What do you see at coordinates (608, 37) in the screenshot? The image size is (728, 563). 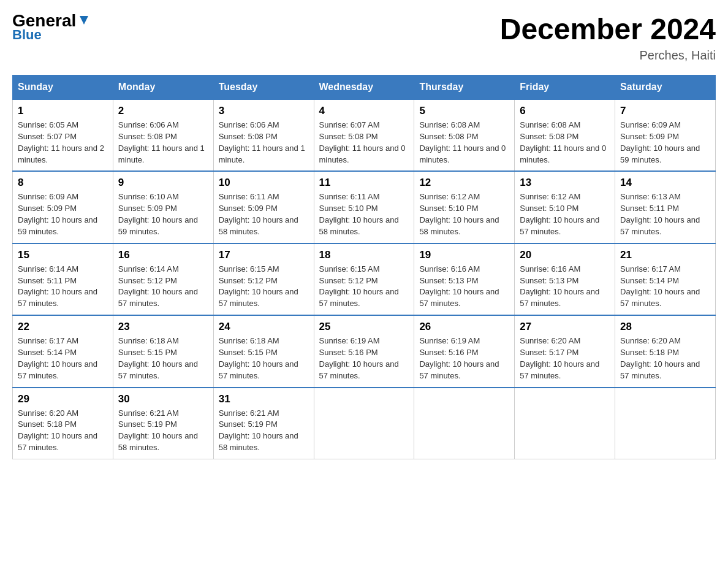 I see `title-section: December 2024 Perches, Haiti` at bounding box center [608, 37].